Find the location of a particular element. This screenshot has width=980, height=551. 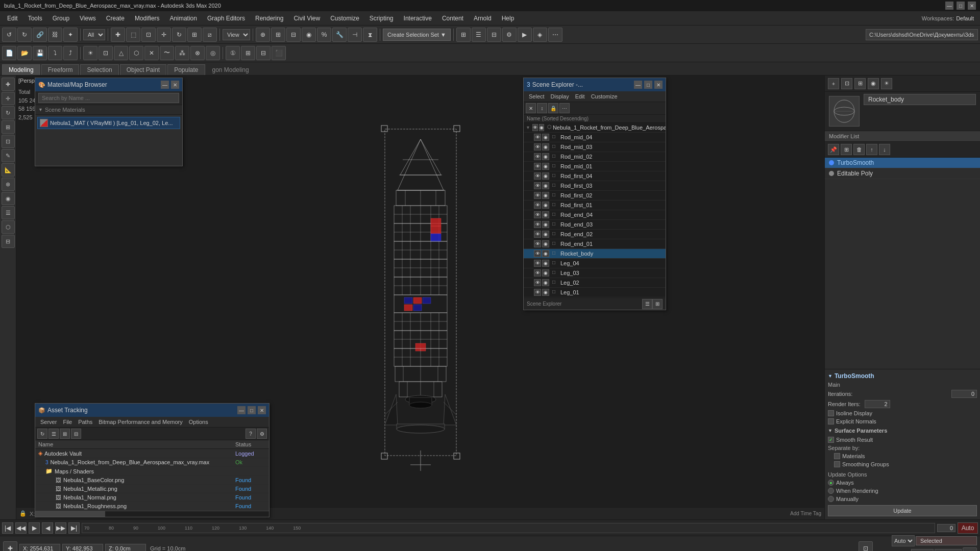

angle-snap-button: ◉ is located at coordinates (309, 35).